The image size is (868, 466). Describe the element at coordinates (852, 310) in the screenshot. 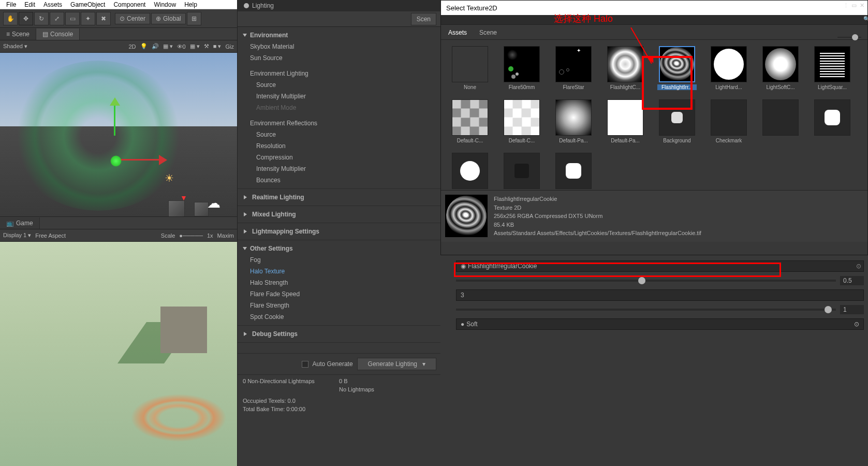

I see `flare-strength-value: 1` at that location.